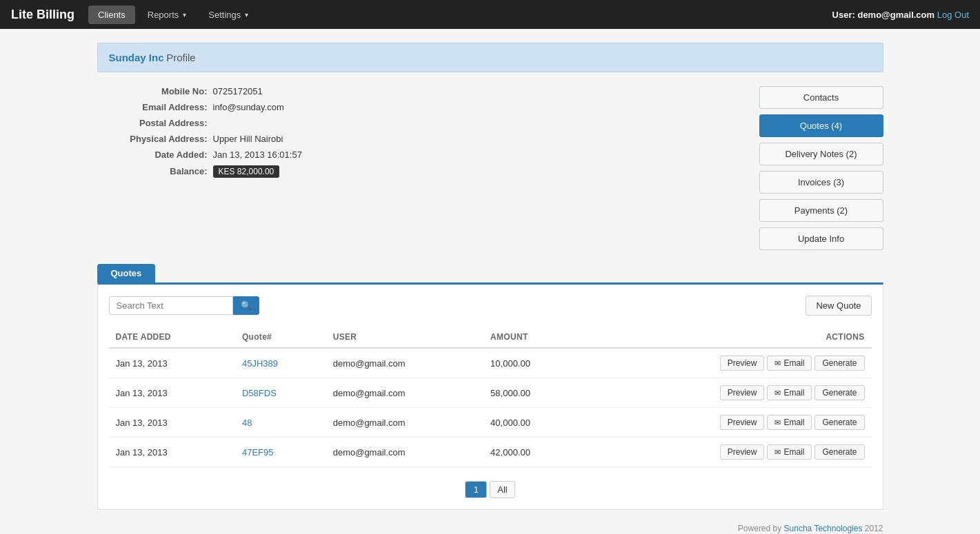 Image resolution: width=980 pixels, height=534 pixels. Describe the element at coordinates (490, 306) in the screenshot. I see `quotes-toolbar: 🔍 New Quote` at that location.